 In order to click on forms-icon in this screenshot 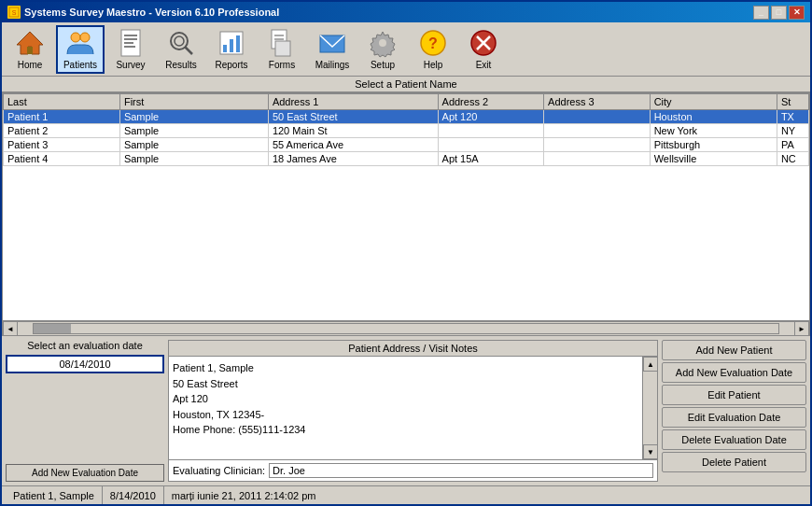, I will do `click(282, 43)`.